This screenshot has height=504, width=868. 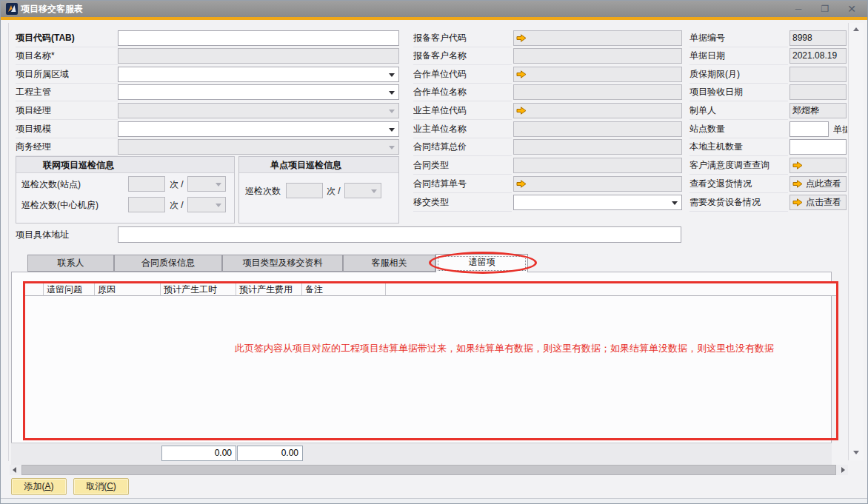 What do you see at coordinates (363, 191) in the screenshot?
I see `inspection-period-select` at bounding box center [363, 191].